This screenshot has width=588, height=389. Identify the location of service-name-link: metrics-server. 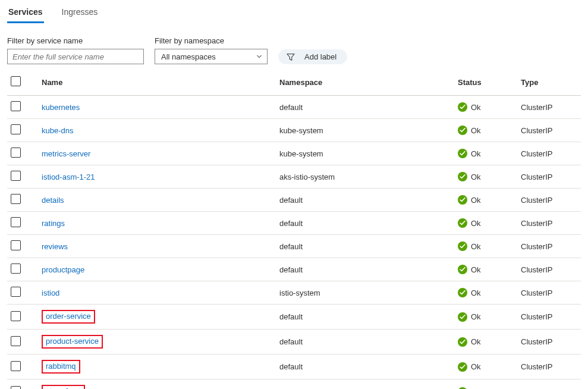
(66, 153).